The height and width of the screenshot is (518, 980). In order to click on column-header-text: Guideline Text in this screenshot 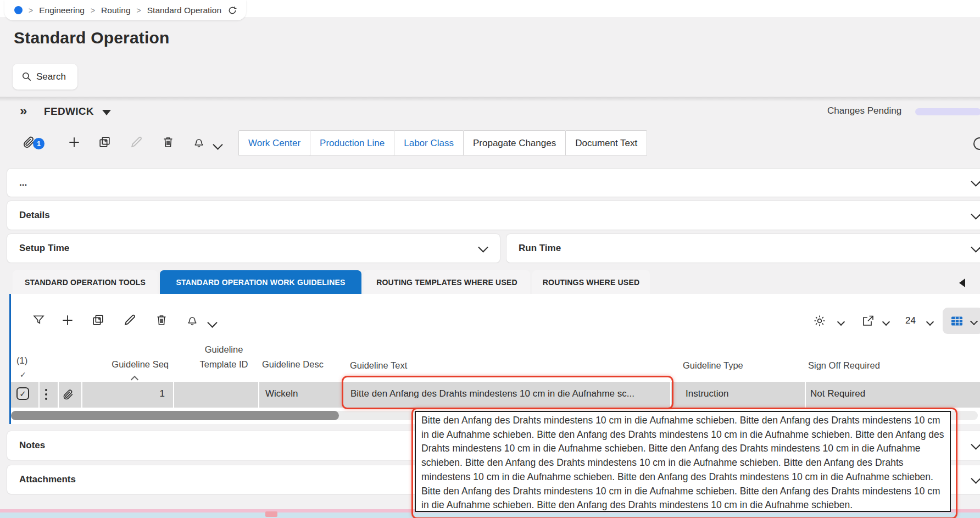, I will do `click(378, 366)`.